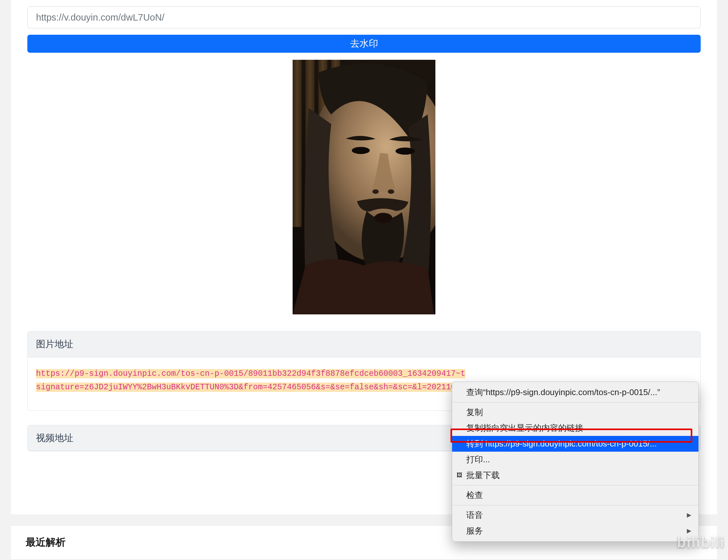  Describe the element at coordinates (575, 444) in the screenshot. I see `ctx-goto: 转到 https://p9-sign.douyinpic.com/tos-cn-…` at that location.